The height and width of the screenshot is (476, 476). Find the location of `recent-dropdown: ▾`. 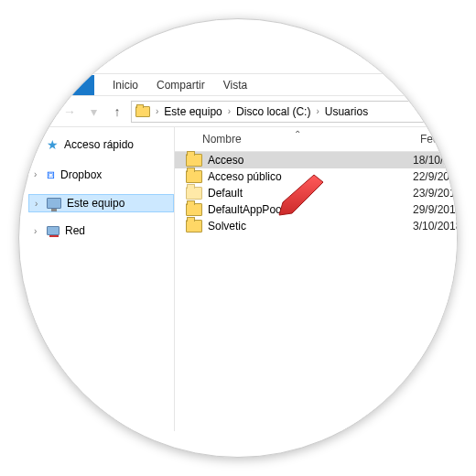

recent-dropdown: ▾ is located at coordinates (93, 112).